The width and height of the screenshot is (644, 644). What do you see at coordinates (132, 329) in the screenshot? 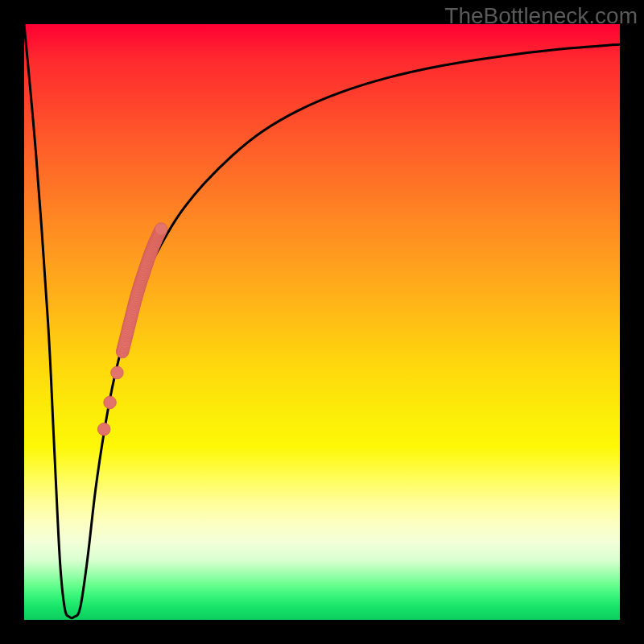
I see `markers-group` at bounding box center [132, 329].